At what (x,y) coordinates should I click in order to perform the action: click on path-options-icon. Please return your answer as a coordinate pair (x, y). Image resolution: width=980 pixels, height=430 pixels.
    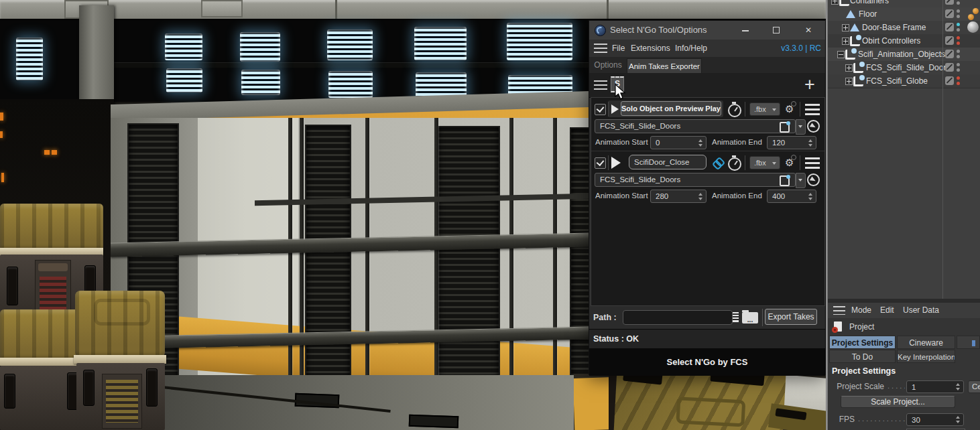
    Looking at the image, I should click on (736, 317).